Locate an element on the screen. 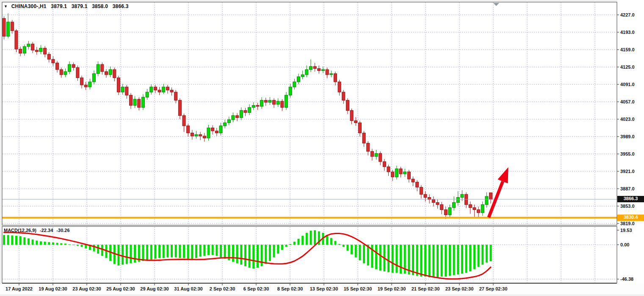 The width and height of the screenshot is (644, 296). macd-tick-label: -46.38 is located at coordinates (627, 279).